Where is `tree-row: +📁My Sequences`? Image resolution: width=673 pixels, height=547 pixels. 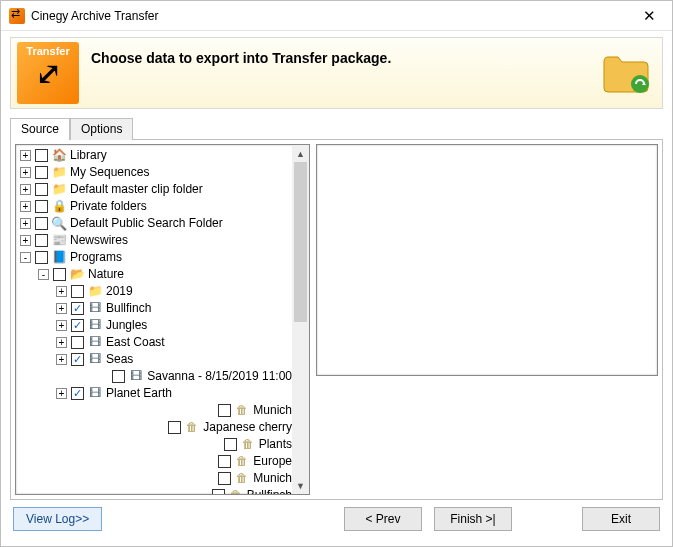
tree-row: +📁My Sequences is located at coordinates (155, 172).